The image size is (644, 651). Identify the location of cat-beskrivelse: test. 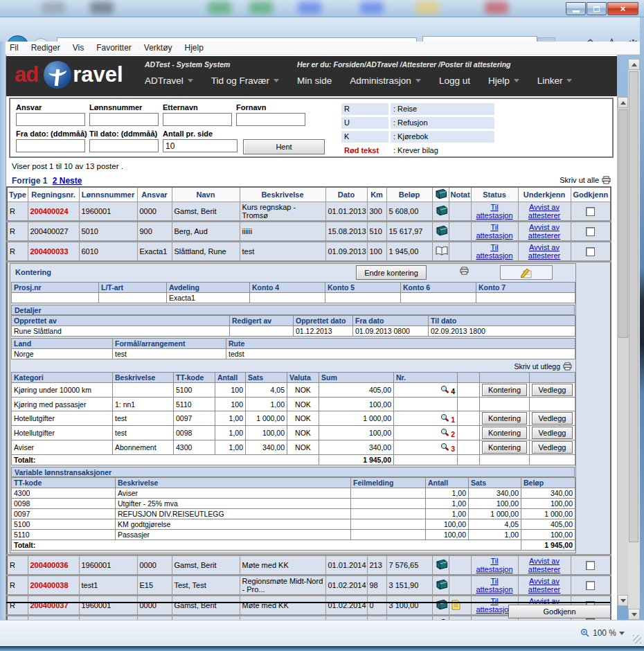
(143, 418).